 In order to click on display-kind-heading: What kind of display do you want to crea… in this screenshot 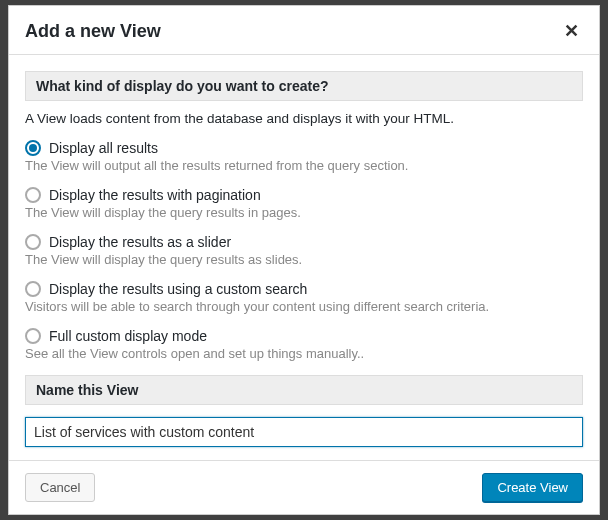, I will do `click(304, 86)`.